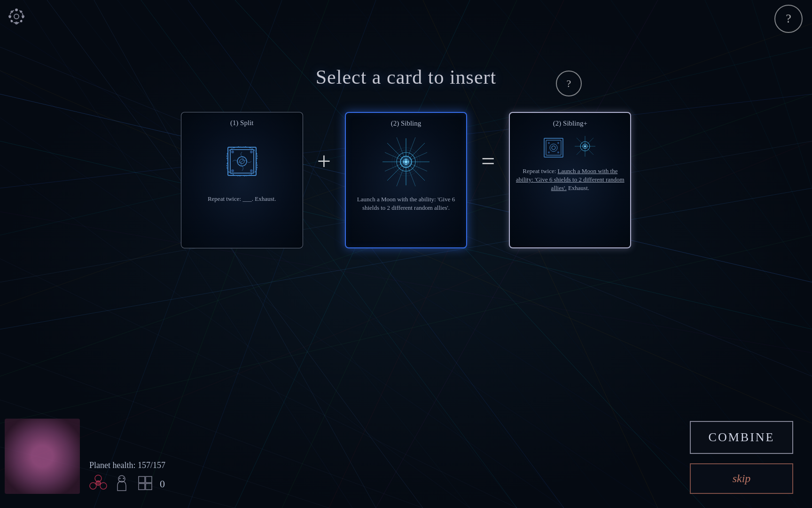 The width and height of the screenshot is (812, 508). What do you see at coordinates (570, 148) in the screenshot?
I see `card-sibling-plus-images` at bounding box center [570, 148].